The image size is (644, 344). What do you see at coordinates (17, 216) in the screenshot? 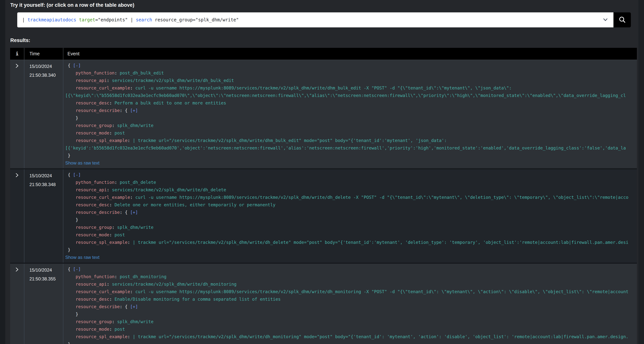
I see `event-info-cell` at bounding box center [17, 216].